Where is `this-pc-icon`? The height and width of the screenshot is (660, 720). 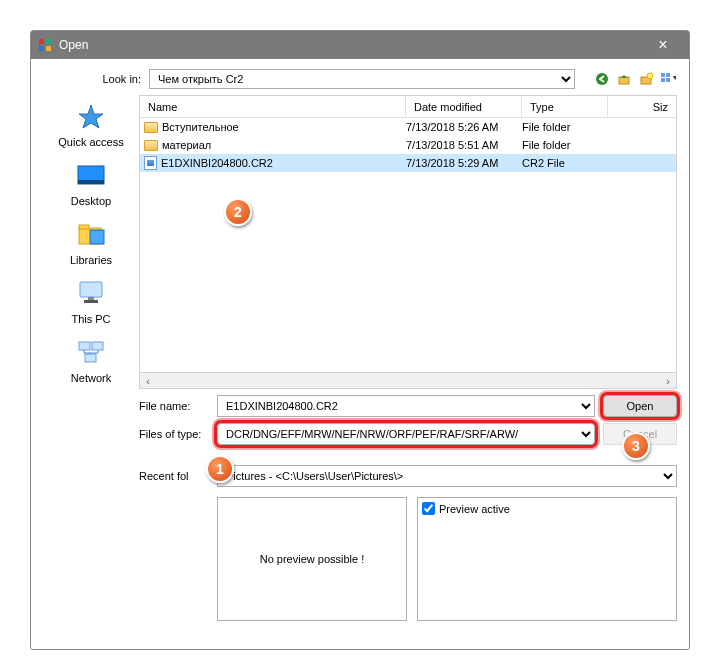 this-pc-icon is located at coordinates (91, 294).